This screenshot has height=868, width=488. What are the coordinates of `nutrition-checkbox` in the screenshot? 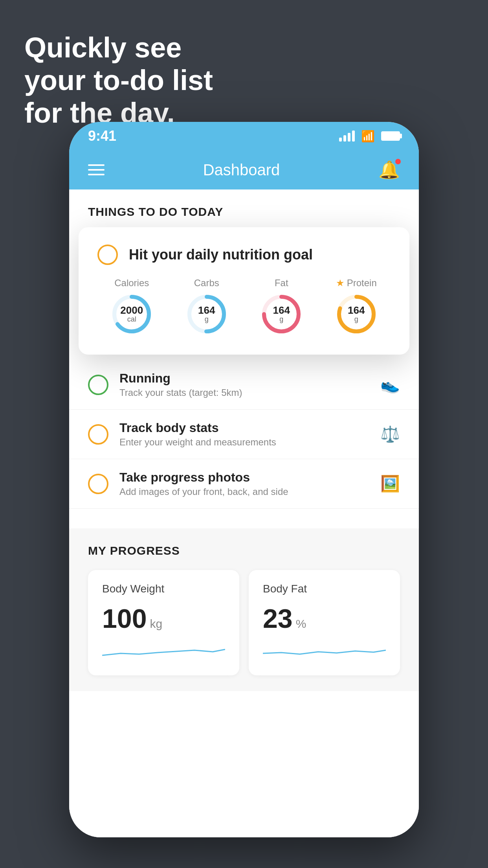 It's located at (108, 255).